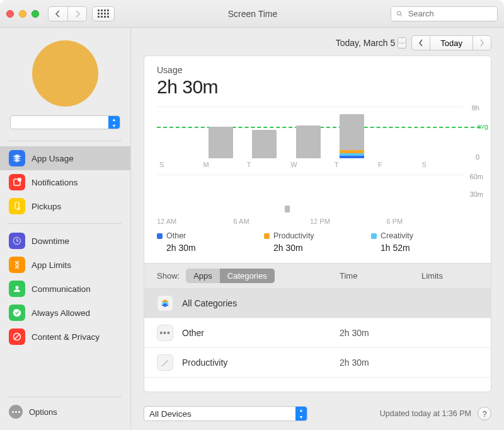  Describe the element at coordinates (66, 265) in the screenshot. I see `sidebar-item-app-limits: App Limits` at that location.